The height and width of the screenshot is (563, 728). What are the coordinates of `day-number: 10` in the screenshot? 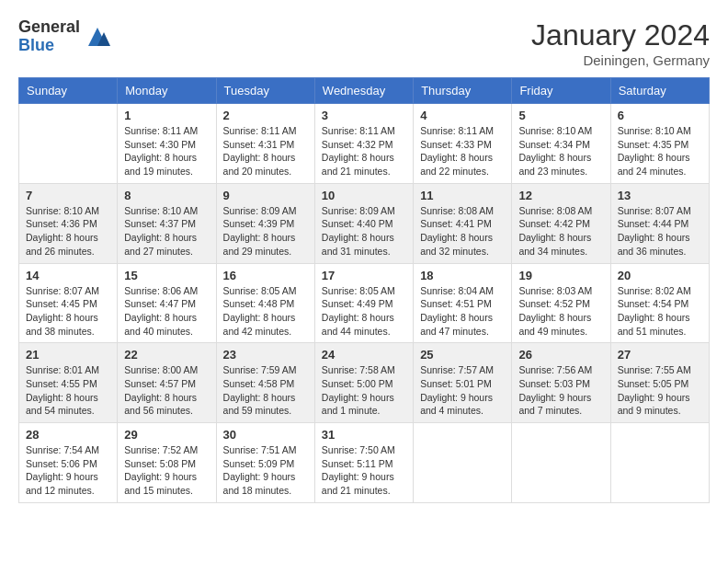 It's located at (364, 195).